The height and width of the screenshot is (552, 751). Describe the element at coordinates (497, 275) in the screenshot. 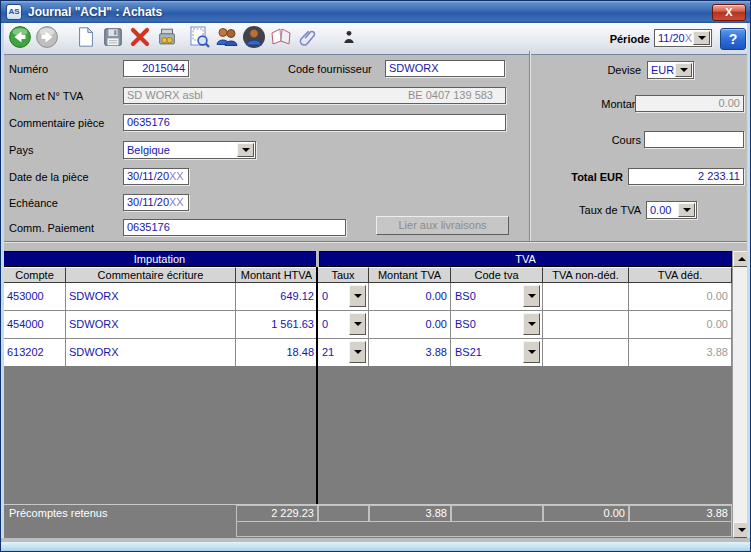

I see `column-header-code-tva: Code tva` at that location.